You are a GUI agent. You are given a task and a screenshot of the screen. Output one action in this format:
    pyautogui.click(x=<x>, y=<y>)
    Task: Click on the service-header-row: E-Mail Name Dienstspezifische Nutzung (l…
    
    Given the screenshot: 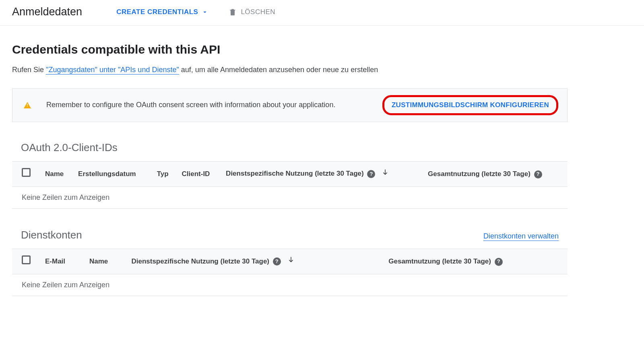 What is the action you would take?
    pyautogui.click(x=290, y=261)
    